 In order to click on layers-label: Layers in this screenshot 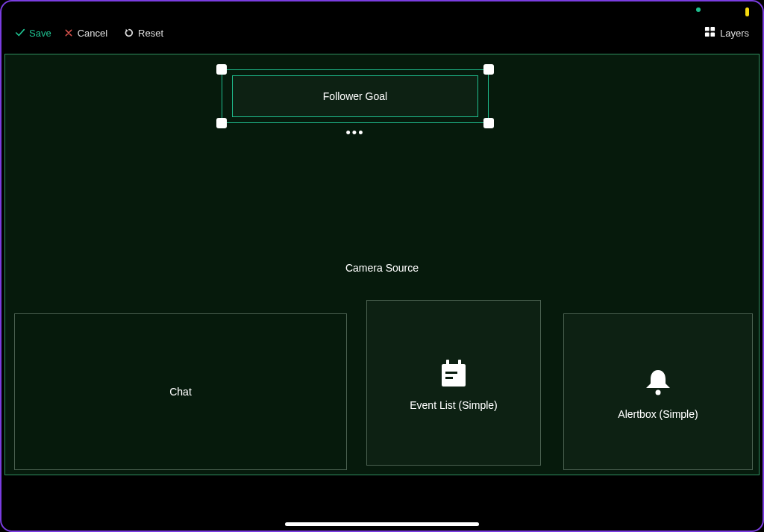, I will do `click(734, 33)`.